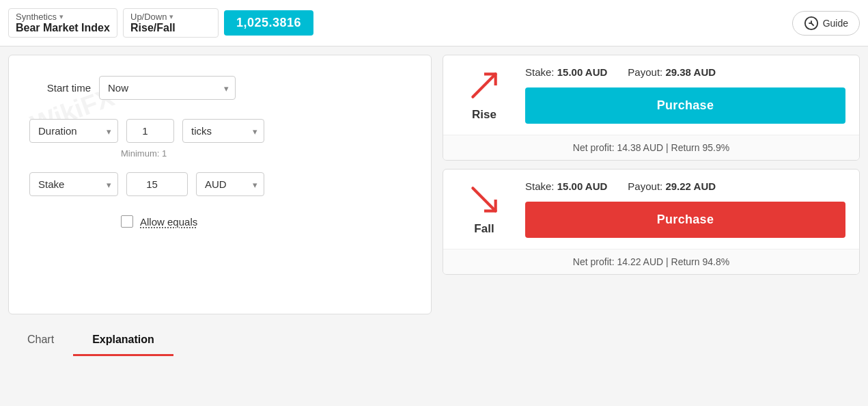  Describe the element at coordinates (123, 340) in the screenshot. I see `tab-explanation: Explanation` at that location.